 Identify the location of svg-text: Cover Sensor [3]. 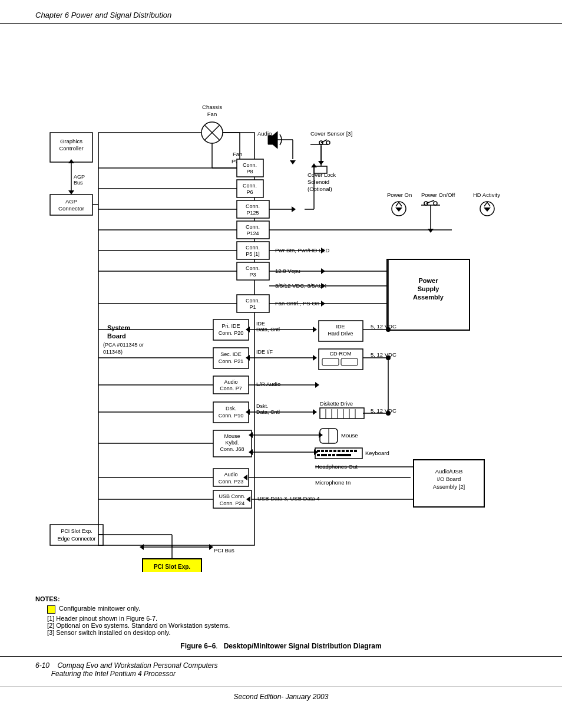
(331, 133).